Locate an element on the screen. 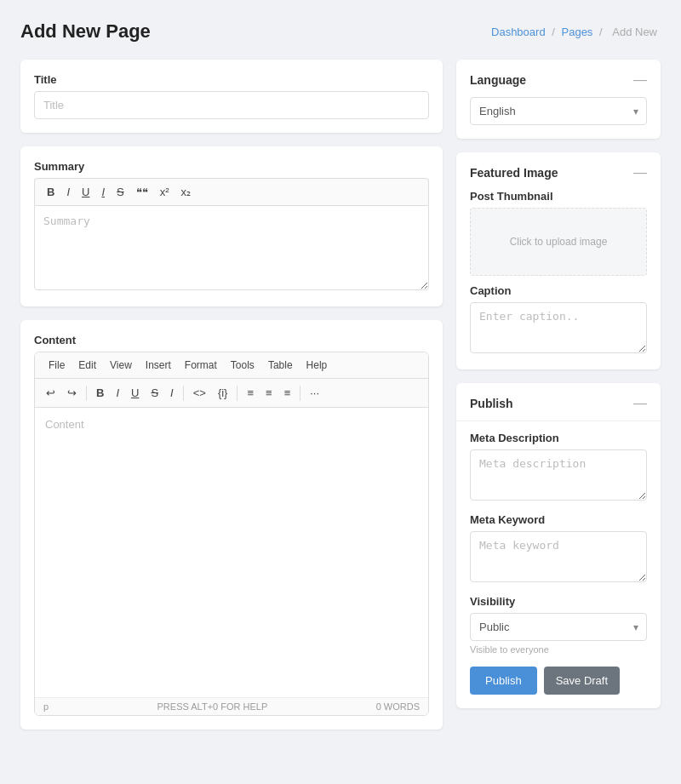  content-underline-button: U is located at coordinates (134, 393).